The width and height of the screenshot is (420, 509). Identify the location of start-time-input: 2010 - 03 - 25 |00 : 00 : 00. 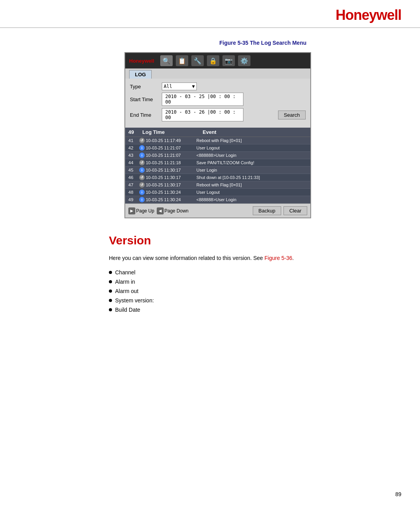
(203, 99).